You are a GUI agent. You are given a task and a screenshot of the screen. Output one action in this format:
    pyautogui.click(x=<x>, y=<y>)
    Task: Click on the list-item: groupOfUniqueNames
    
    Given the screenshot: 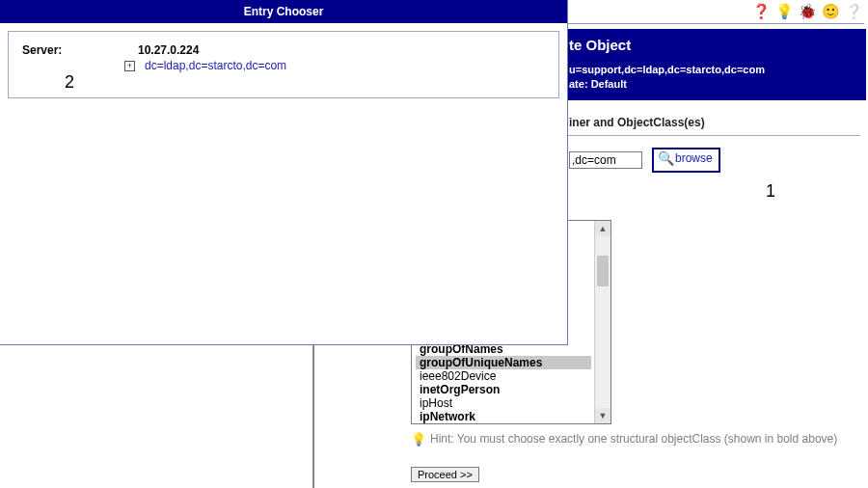 What is the action you would take?
    pyautogui.click(x=503, y=363)
    